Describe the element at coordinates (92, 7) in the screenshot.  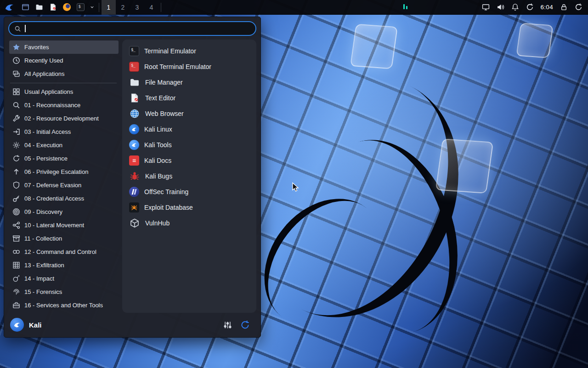
I see `terminal-dropdown-button` at that location.